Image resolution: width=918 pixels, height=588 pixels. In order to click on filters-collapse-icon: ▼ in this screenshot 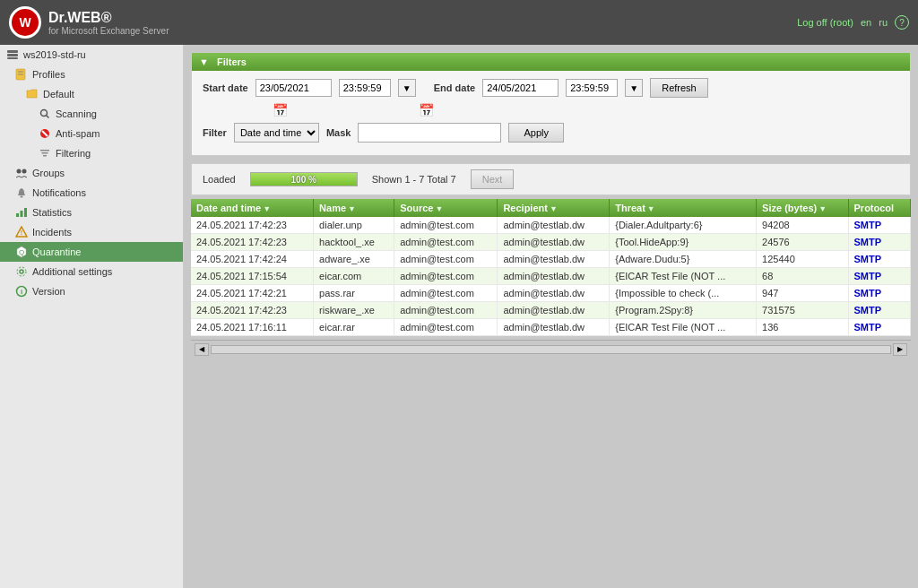, I will do `click(204, 62)`.